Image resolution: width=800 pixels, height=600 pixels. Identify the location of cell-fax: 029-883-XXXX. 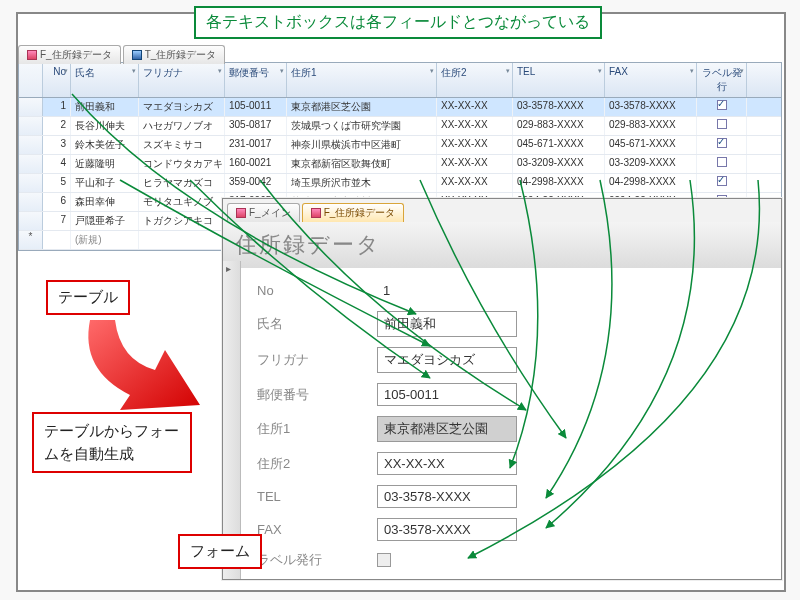
(651, 126).